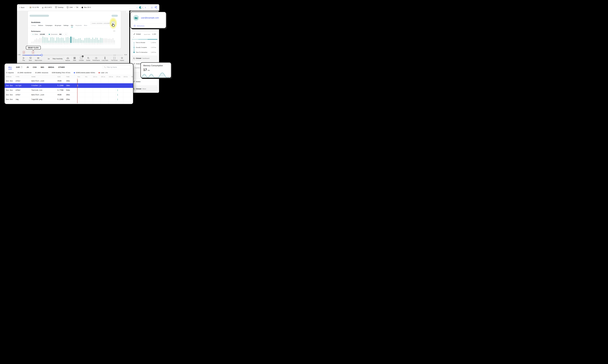 Image resolution: width=608 pixels, height=364 pixels. What do you see at coordinates (147, 34) in the screenshot?
I see `speed-index-label: Speed Index` at bounding box center [147, 34].